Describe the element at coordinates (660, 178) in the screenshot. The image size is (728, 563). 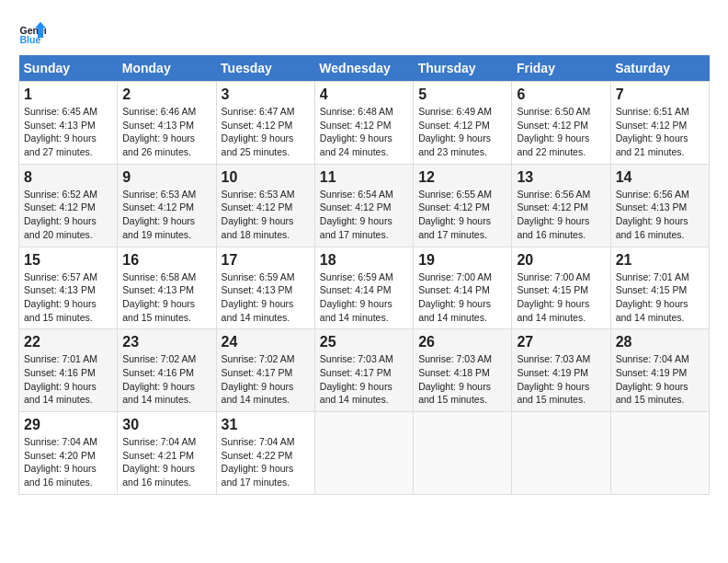
I see `day-number: 14` at that location.